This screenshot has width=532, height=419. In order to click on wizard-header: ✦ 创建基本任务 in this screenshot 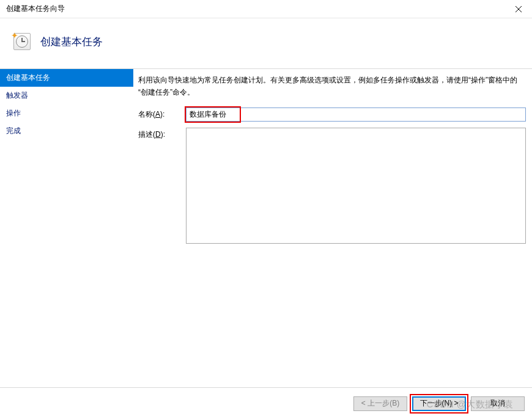, I will do `click(266, 44)`.